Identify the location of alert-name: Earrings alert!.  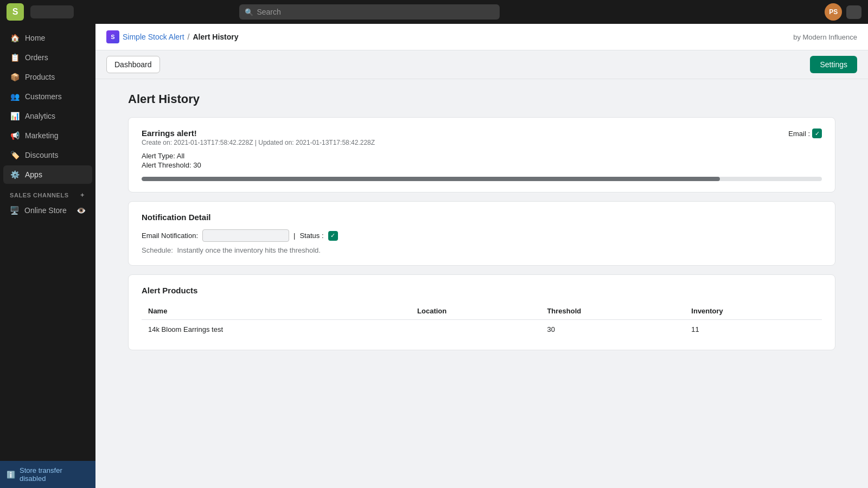
(258, 133).